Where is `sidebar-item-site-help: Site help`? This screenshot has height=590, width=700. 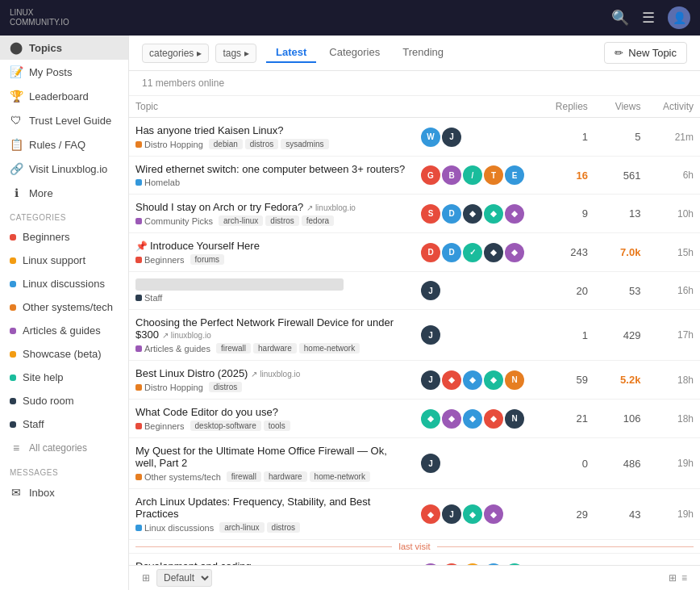
sidebar-item-site-help: Site help is located at coordinates (65, 378).